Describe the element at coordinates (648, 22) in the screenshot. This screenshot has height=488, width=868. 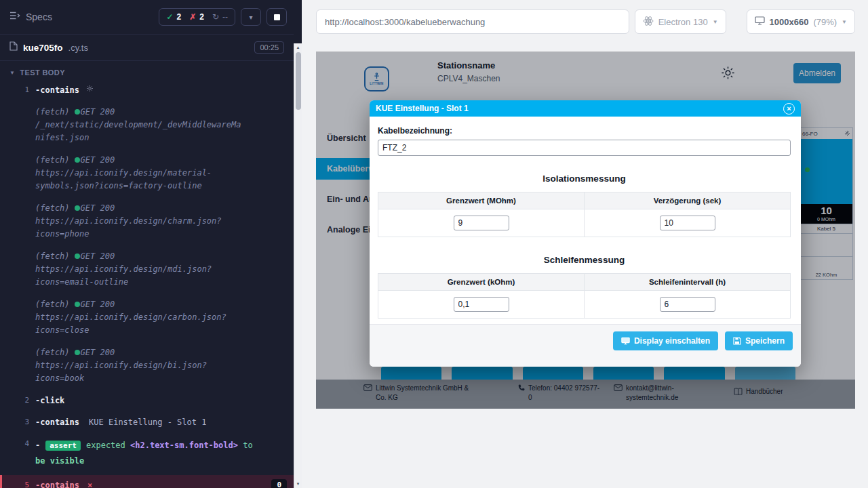
I see `electron-icon` at that location.